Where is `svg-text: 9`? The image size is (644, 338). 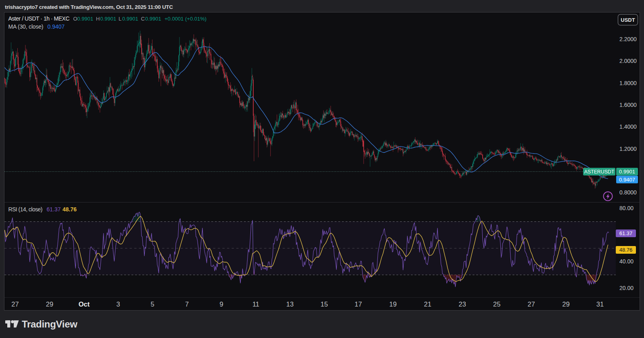
svg-text: 9 is located at coordinates (221, 304).